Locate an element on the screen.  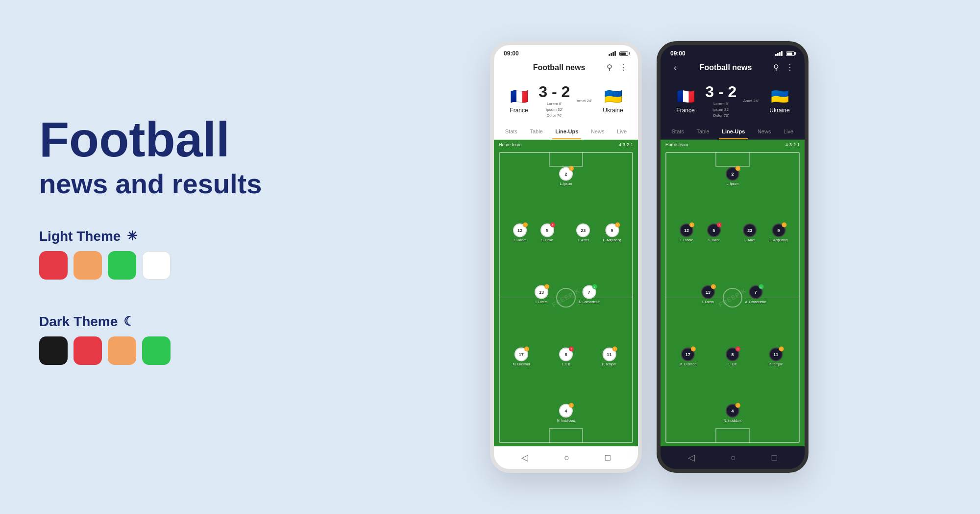
field-center-circle-dark is located at coordinates (733, 298).